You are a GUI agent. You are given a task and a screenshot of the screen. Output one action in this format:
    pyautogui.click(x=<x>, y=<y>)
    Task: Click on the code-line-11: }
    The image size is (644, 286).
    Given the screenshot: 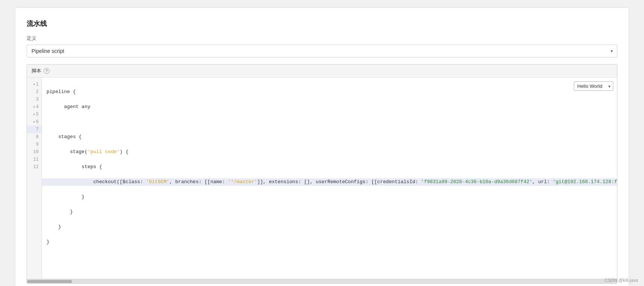 What is the action you would take?
    pyautogui.click(x=332, y=242)
    